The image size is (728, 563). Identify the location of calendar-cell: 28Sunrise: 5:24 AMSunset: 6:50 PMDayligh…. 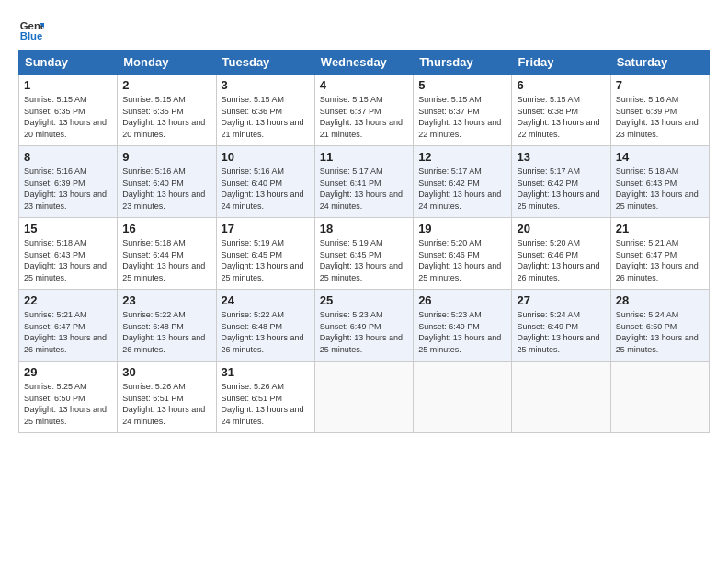
(660, 326).